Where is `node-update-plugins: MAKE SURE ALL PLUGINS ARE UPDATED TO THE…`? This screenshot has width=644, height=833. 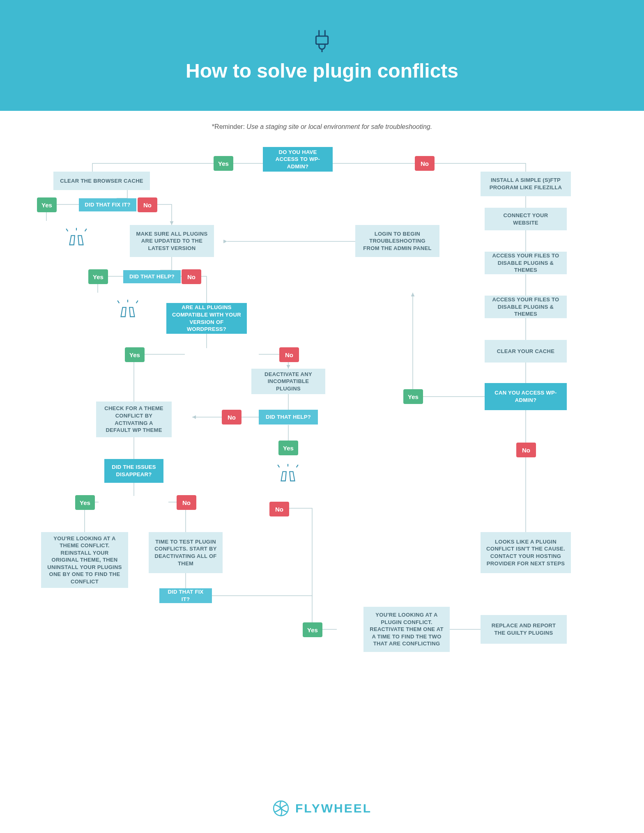
node-update-plugins: MAKE SURE ALL PLUGINS ARE UPDATED TO THE… is located at coordinates (172, 241).